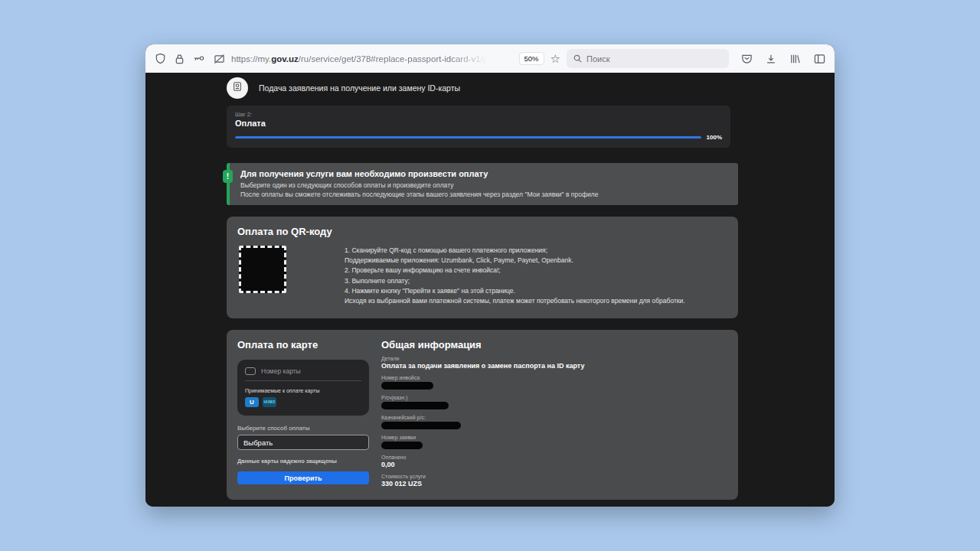 The height and width of the screenshot is (551, 980). Describe the element at coordinates (360, 88) in the screenshot. I see `page-title: Подача заявления на получение или замену…` at that location.